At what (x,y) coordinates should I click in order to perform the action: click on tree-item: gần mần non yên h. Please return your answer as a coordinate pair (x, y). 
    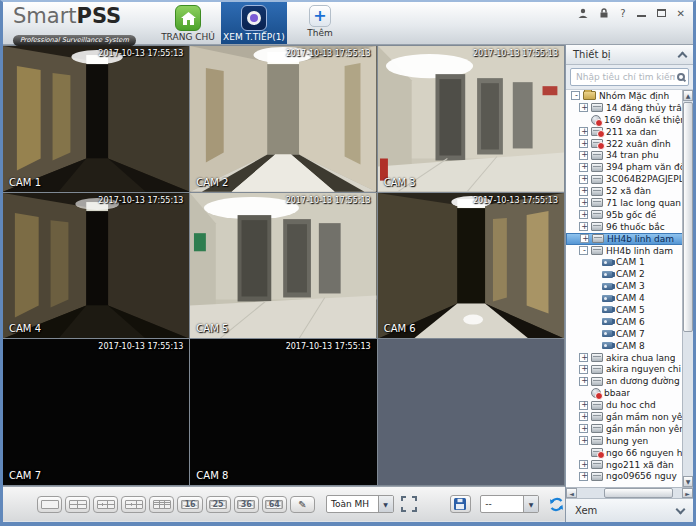
    Looking at the image, I should click on (630, 429).